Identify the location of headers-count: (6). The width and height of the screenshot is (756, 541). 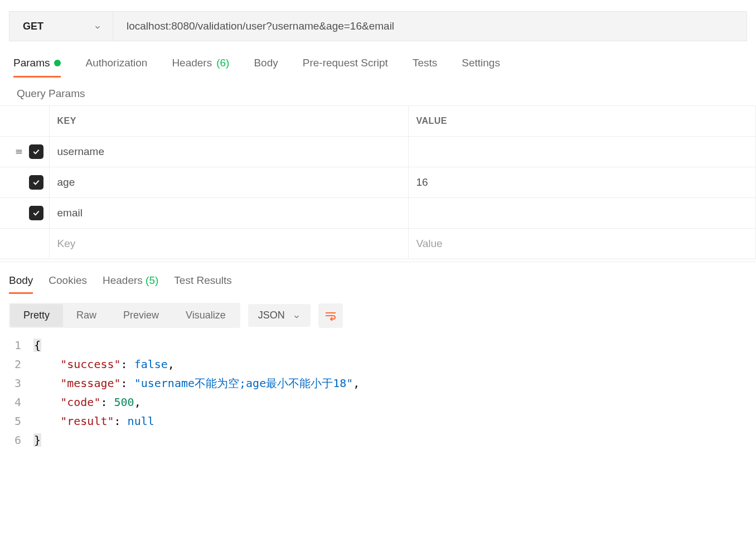
(223, 63).